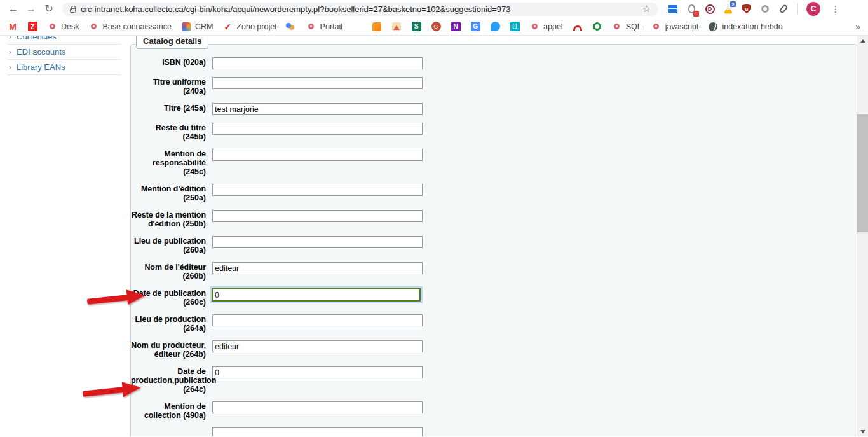 The height and width of the screenshot is (437, 868). Describe the element at coordinates (277, 163) in the screenshot. I see `form-row-responsabilite-245c: Mention de responsabilité (245c)` at that location.